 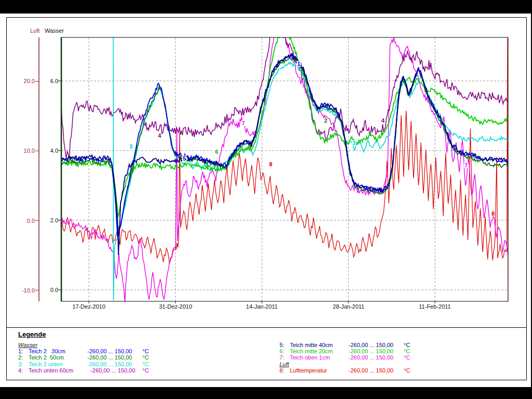 I want to click on legend-row: 5:Teich mitte 40cm-260,00 ... 150,00°C, so click(x=345, y=345).